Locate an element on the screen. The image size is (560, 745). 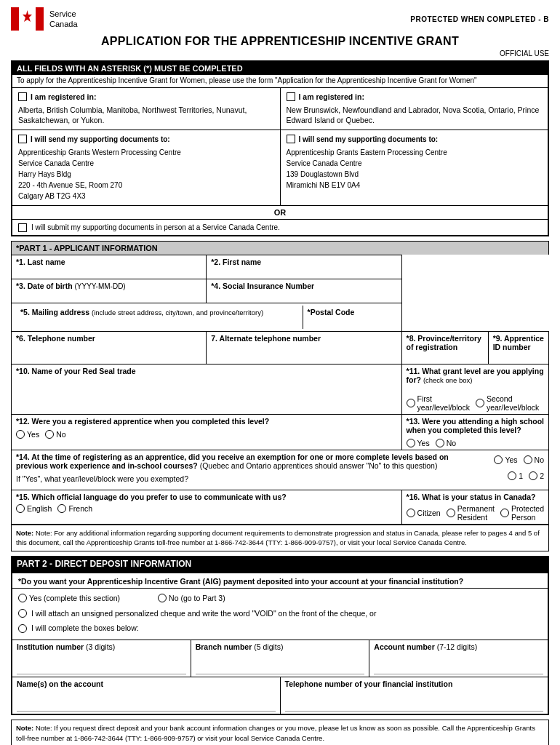
exemption-yes-radio is located at coordinates (498, 460).